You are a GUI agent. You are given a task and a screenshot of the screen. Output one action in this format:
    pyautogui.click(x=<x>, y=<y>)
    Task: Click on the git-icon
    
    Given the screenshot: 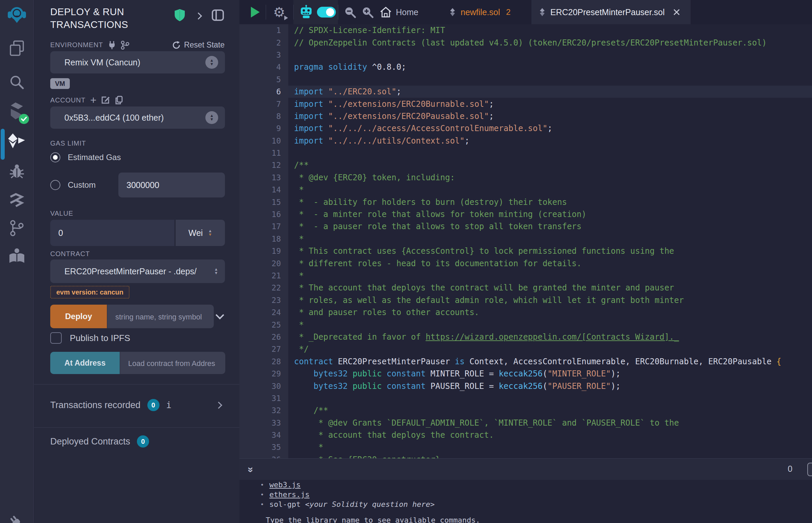 What is the action you would take?
    pyautogui.click(x=17, y=229)
    